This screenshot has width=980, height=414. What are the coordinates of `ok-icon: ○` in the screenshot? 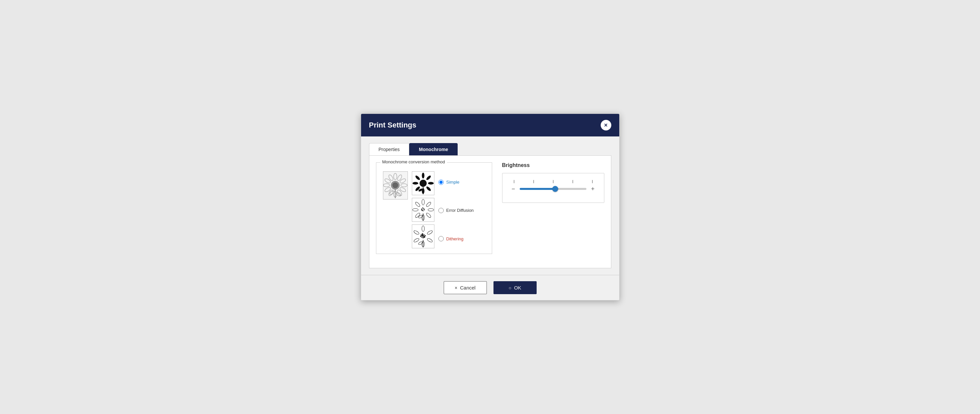 It's located at (510, 288).